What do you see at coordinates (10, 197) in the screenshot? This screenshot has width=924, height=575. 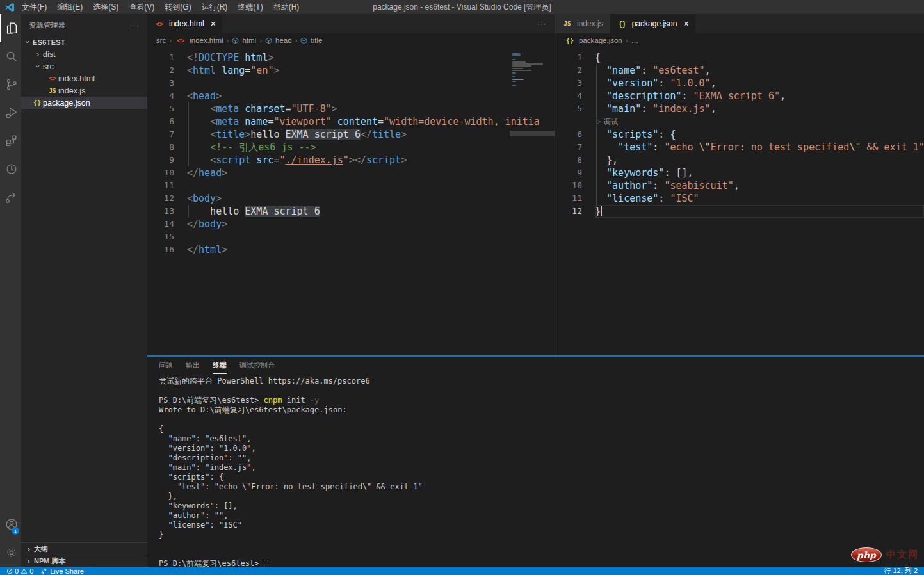 I see `live-share-icon` at bounding box center [10, 197].